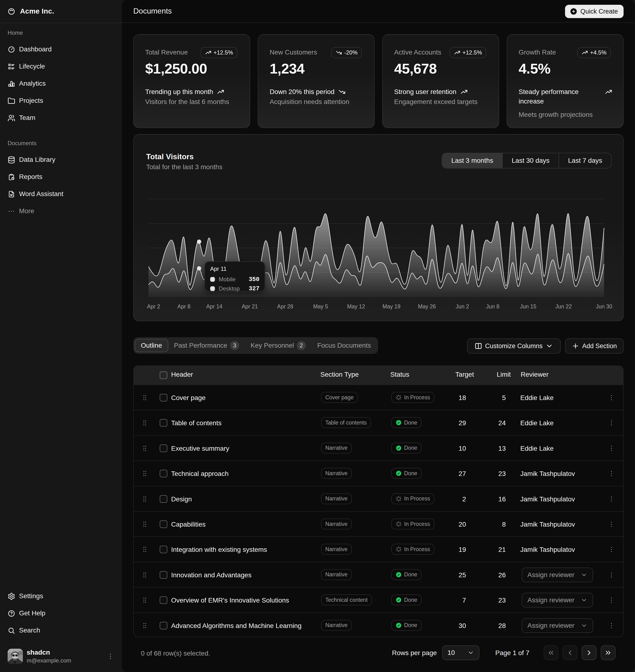 This screenshot has width=635, height=672. I want to click on svg-text: Apr 21, so click(250, 307).